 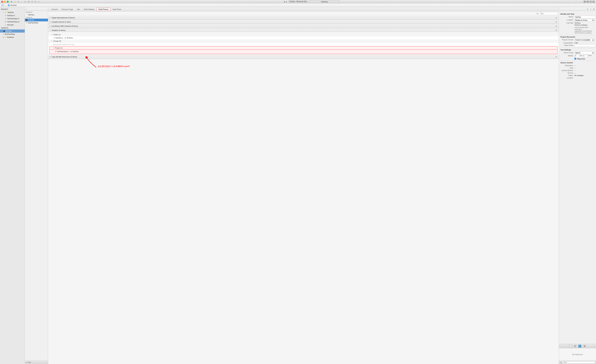 I want to click on nav-target-testtwo: 📱 TestTwo, so click(x=36, y=20).